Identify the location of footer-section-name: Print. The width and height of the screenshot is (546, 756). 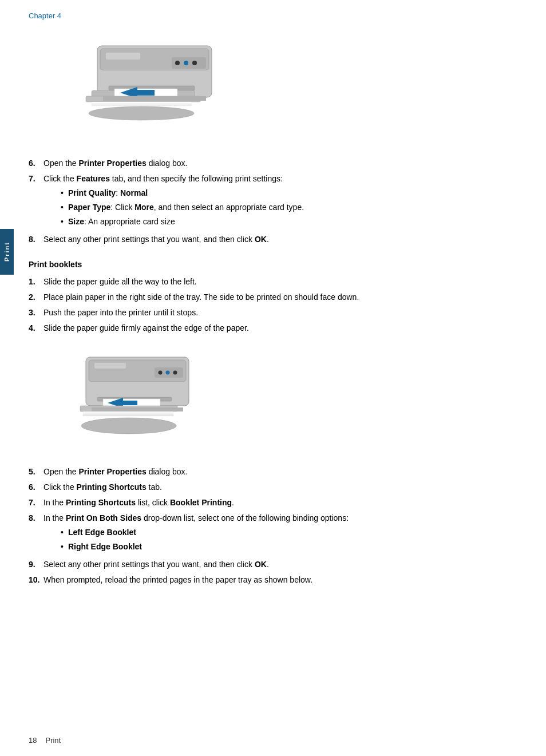
(53, 741).